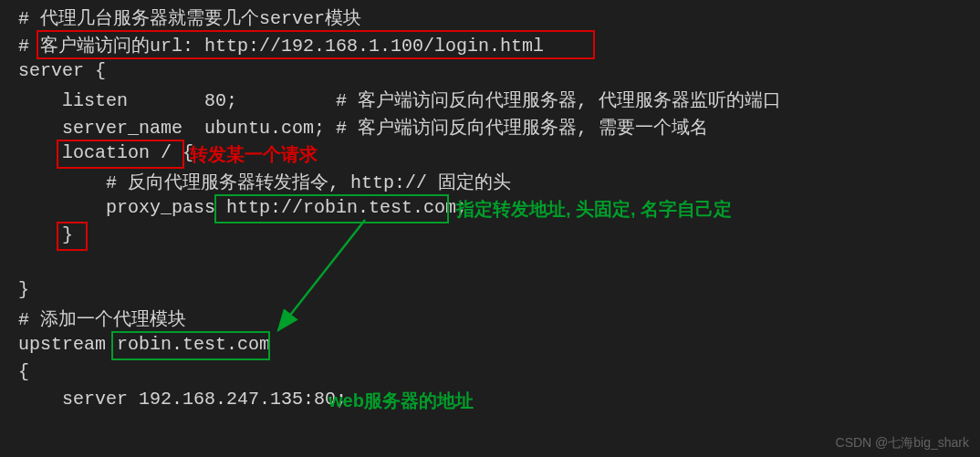 The width and height of the screenshot is (980, 457). Describe the element at coordinates (254, 155) in the screenshot. I see `annotation-forward-request: 转发某一个请求` at that location.